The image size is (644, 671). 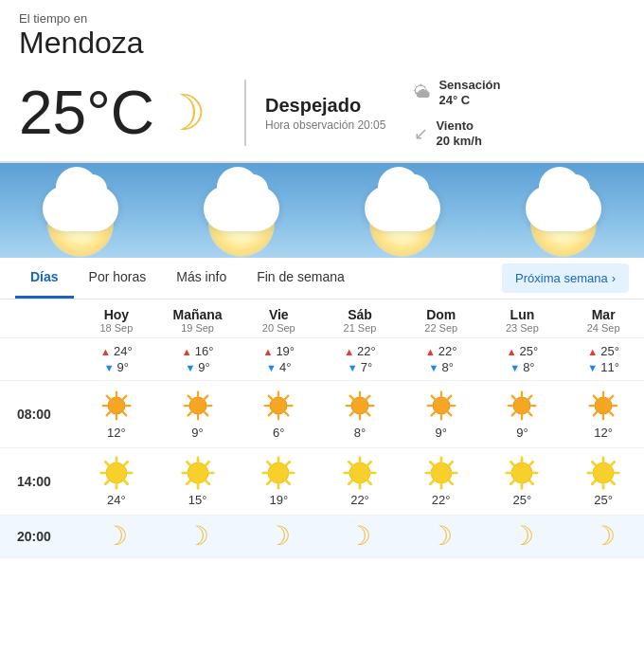 What do you see at coordinates (441, 536) in the screenshot?
I see `moon-icon-20-4: ☽` at bounding box center [441, 536].